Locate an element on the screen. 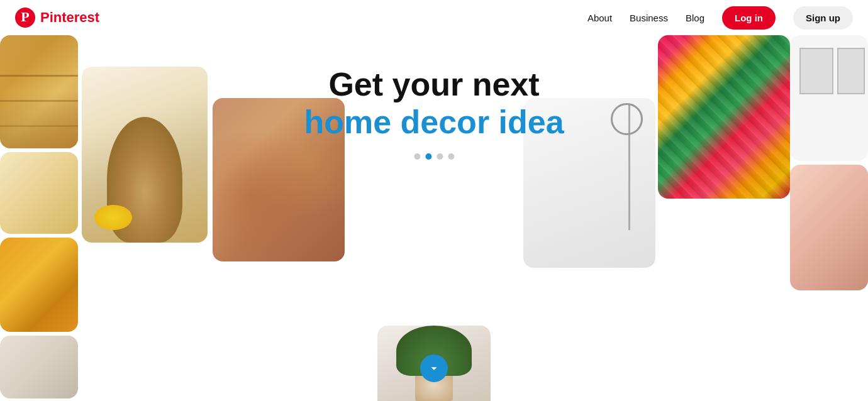 The width and height of the screenshot is (868, 401). image-col-near-right is located at coordinates (724, 218).